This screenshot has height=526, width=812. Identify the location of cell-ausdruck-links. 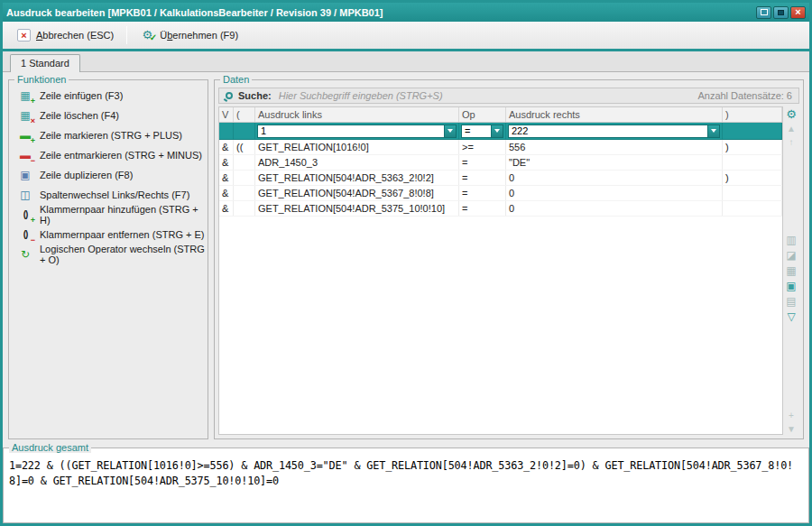
(357, 131).